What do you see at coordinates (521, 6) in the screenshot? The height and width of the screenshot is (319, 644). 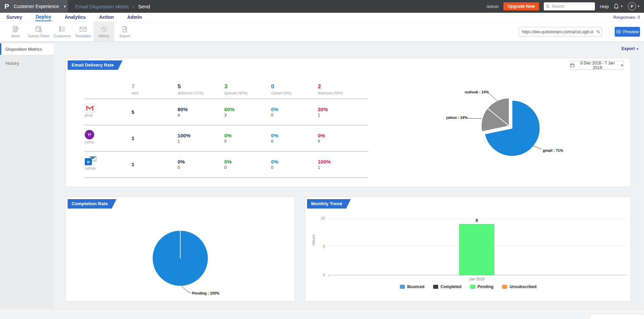 I see `upgrade-now-button: Upgrade Now` at bounding box center [521, 6].